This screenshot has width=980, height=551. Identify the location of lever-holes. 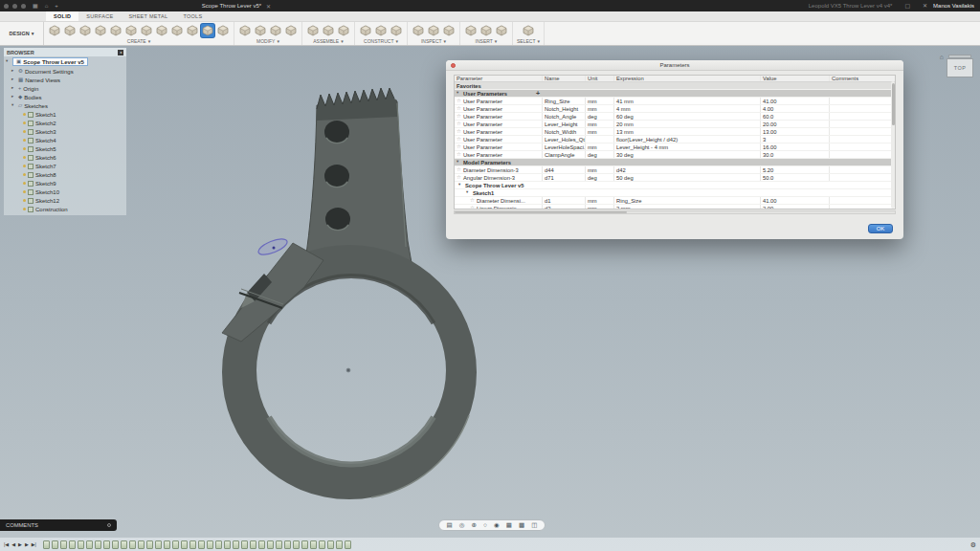
(337, 176).